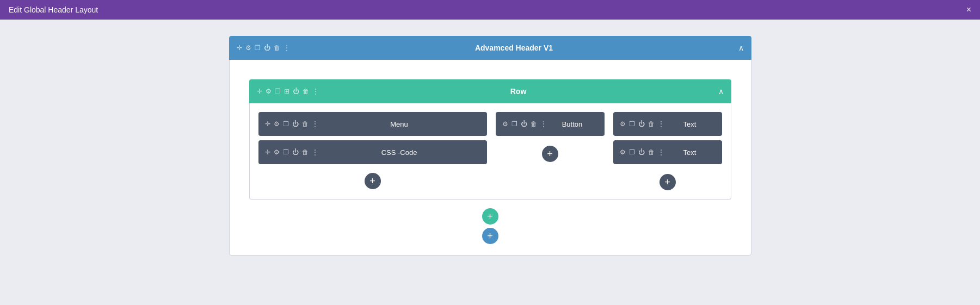  What do you see at coordinates (295, 152) in the screenshot?
I see `css-power-icon: ⏻` at bounding box center [295, 152].